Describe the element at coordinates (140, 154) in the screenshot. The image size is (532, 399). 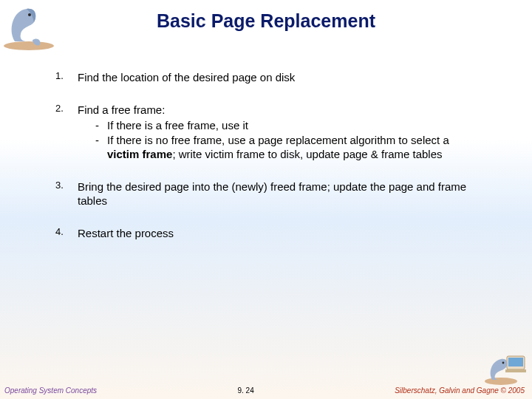
I see `victim-frame-term: victim frame` at that location.